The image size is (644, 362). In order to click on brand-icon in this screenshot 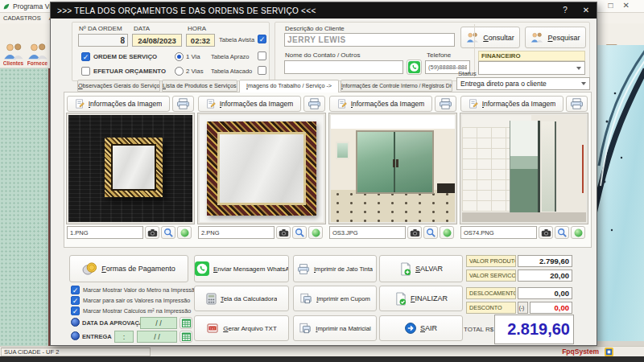, I will do `click(609, 352)`.